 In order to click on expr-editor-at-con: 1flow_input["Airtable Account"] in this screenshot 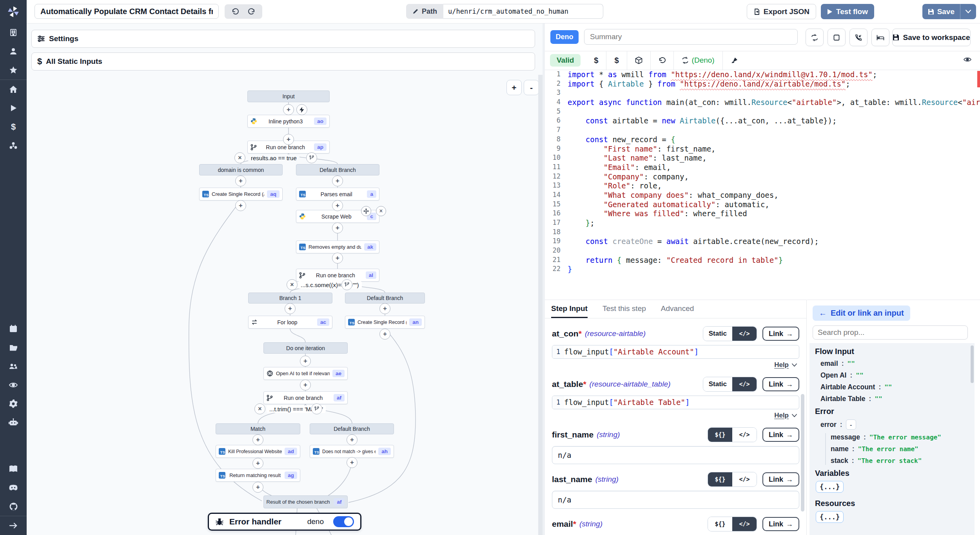, I will do `click(676, 352)`.